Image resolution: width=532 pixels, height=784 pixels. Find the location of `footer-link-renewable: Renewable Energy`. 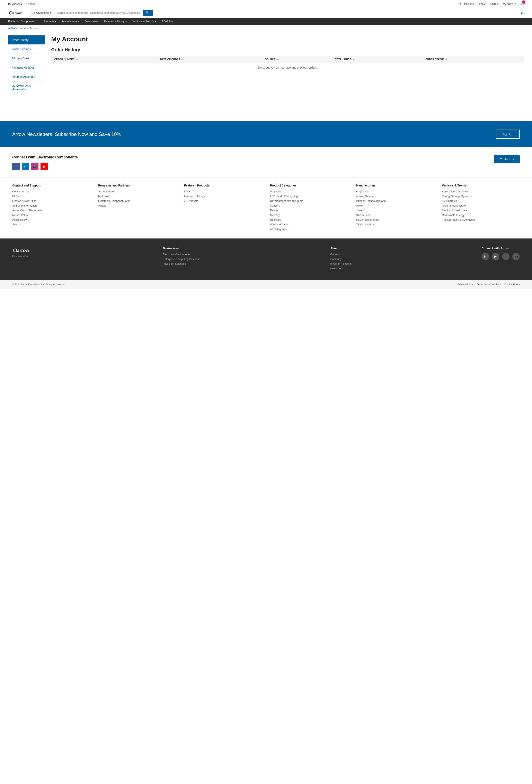

footer-link-renewable: Renewable Energy is located at coordinates (481, 215).